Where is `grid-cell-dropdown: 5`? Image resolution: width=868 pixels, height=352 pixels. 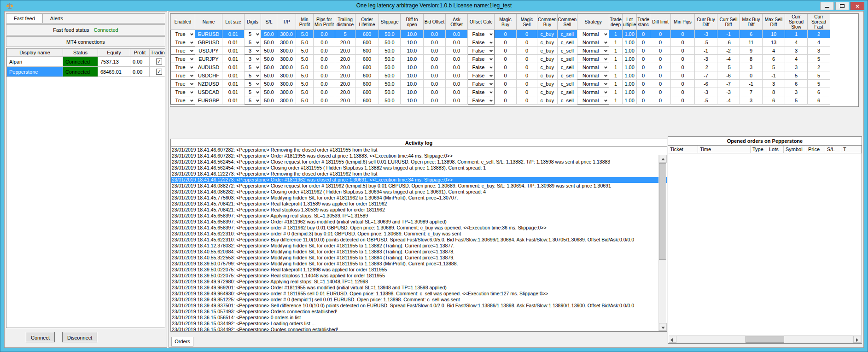 grid-cell-dropdown: 5 is located at coordinates (253, 42).